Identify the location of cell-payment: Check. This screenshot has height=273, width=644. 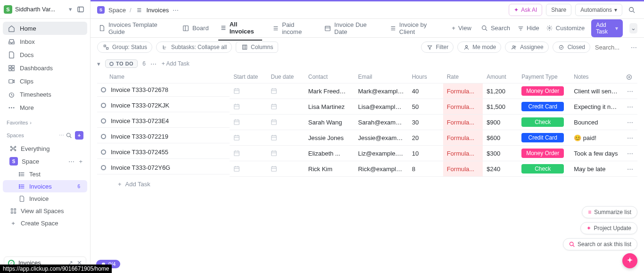
(544, 123).